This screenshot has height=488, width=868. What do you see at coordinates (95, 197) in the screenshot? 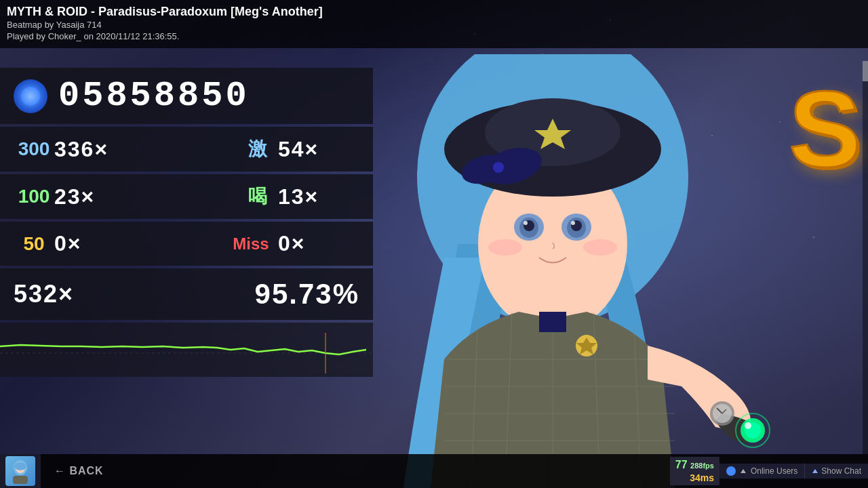
I see `count-100: 23×` at bounding box center [95, 197].